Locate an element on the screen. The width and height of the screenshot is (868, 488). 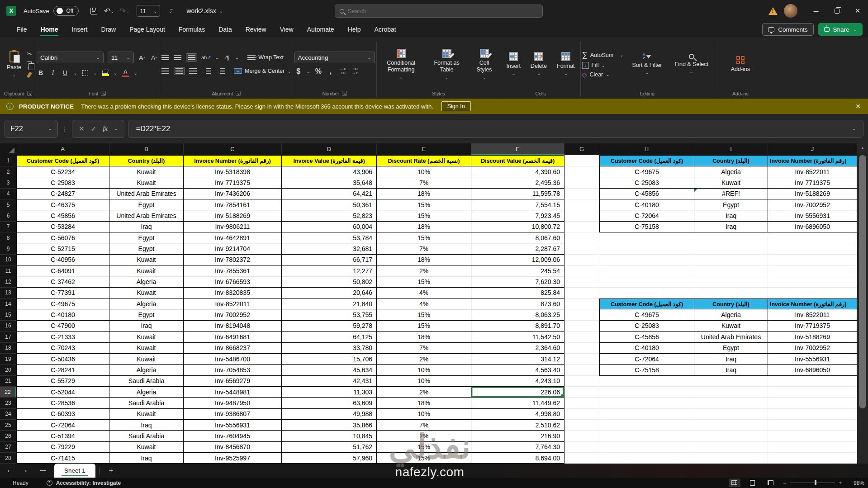
cell-B18: Kuwait is located at coordinates (147, 348).